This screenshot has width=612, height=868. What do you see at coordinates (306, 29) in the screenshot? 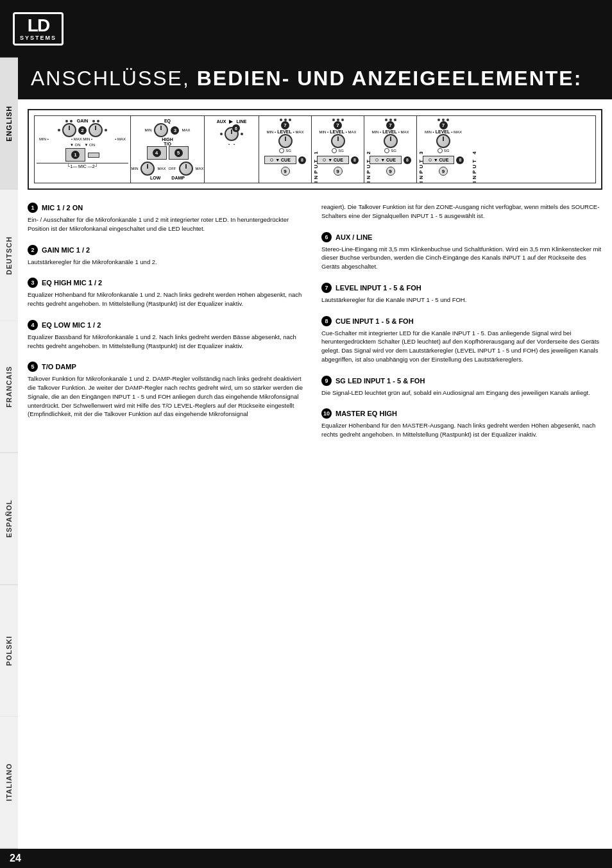
I see `top-bar: LD SYSTEMS` at bounding box center [306, 29].